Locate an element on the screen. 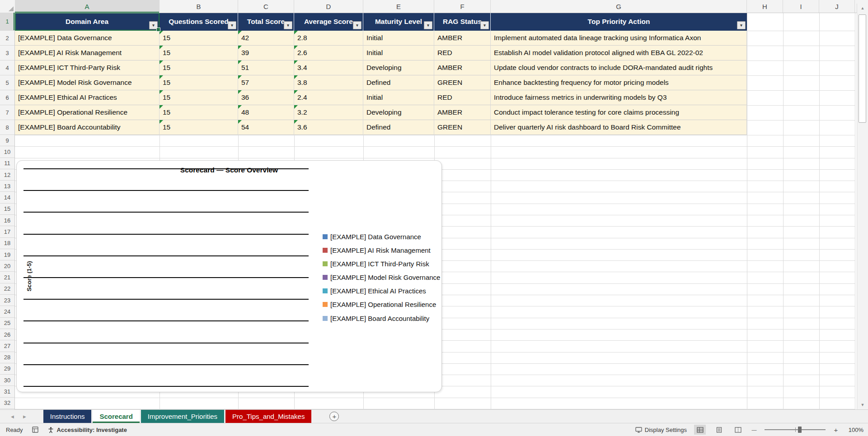  zoom-slider-thumb is located at coordinates (800, 430).